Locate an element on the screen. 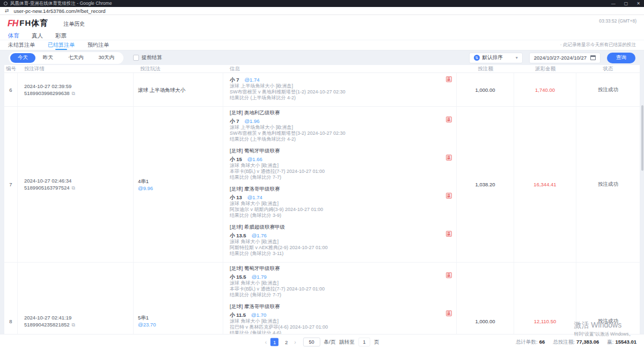 This screenshot has width=644, height=349. app-header: FH FH体育 注单历史 03:33:52 (GMT+8) is located at coordinates (322, 24).